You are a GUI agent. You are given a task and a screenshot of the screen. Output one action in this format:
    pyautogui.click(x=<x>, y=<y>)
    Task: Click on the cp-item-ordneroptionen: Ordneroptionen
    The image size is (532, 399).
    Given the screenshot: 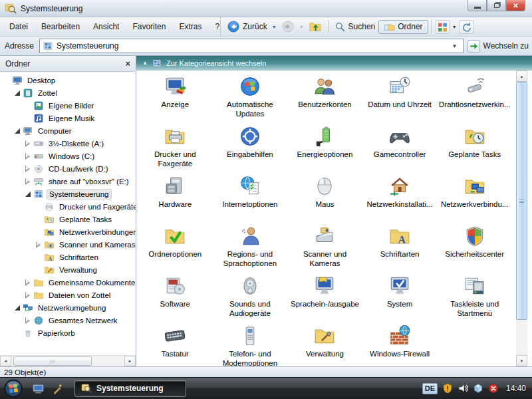 What is the action you would take?
    pyautogui.click(x=175, y=250)
    